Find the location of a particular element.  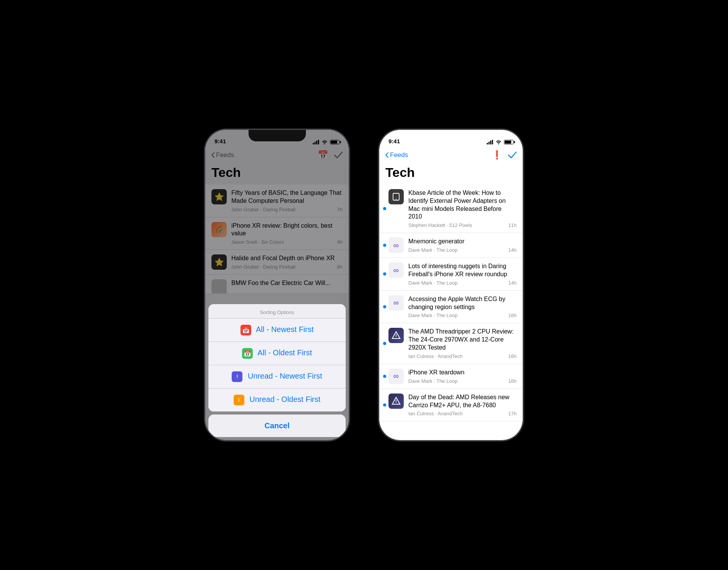

action-sheet-cancel: Cancel is located at coordinates (277, 426).